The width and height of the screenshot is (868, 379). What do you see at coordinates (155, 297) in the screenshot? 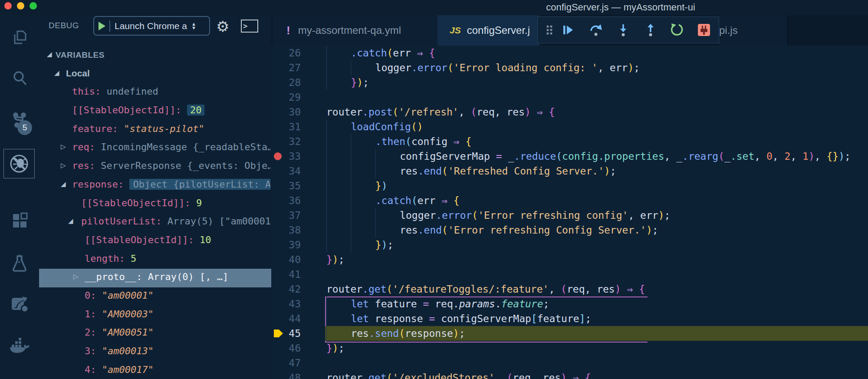
I see `variable-row: 0: "am00001"` at bounding box center [155, 297].